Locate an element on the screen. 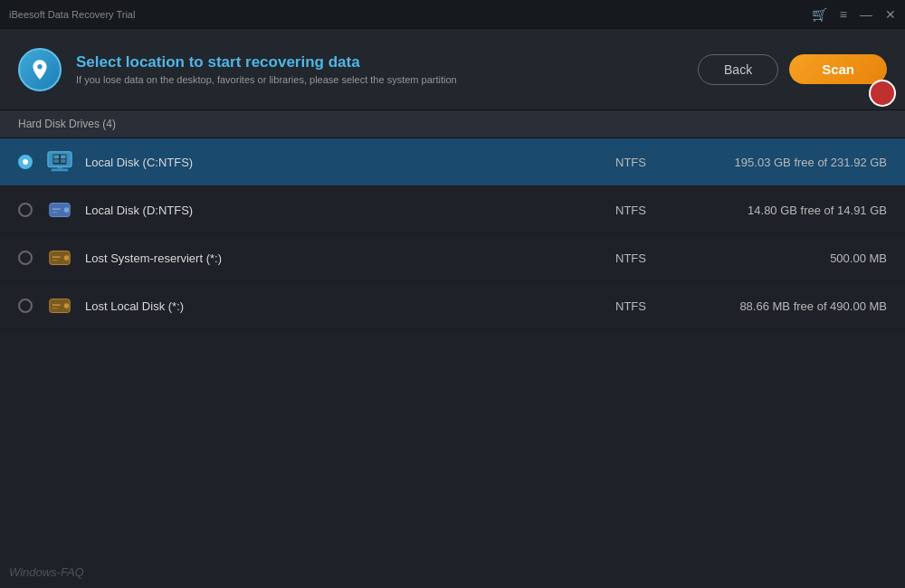 The width and height of the screenshot is (905, 588). cart-icon: 🛒 is located at coordinates (820, 14).